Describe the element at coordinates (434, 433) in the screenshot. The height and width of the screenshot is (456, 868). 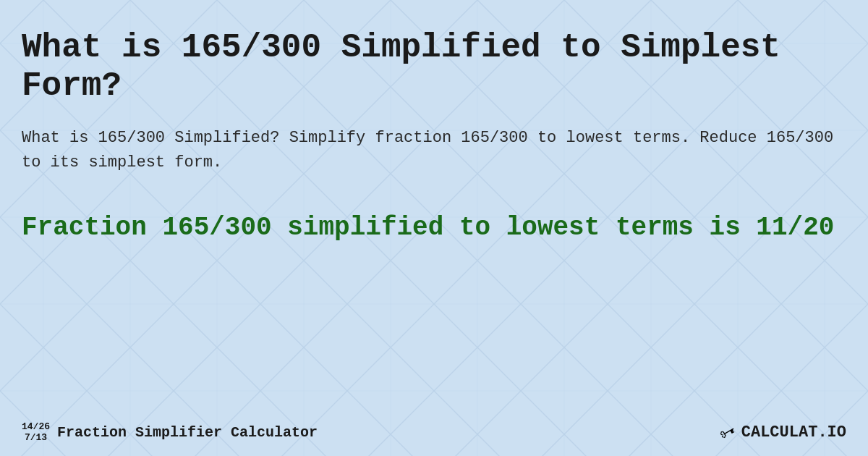
I see `footer: 14/26 7/13 Fraction Simplifier Calculato…` at that location.